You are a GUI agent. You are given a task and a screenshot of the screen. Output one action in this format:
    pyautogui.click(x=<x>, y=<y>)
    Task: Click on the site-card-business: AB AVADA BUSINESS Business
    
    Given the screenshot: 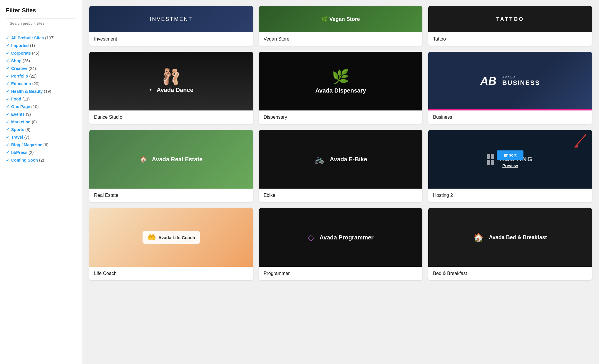 What is the action you would take?
    pyautogui.click(x=510, y=88)
    